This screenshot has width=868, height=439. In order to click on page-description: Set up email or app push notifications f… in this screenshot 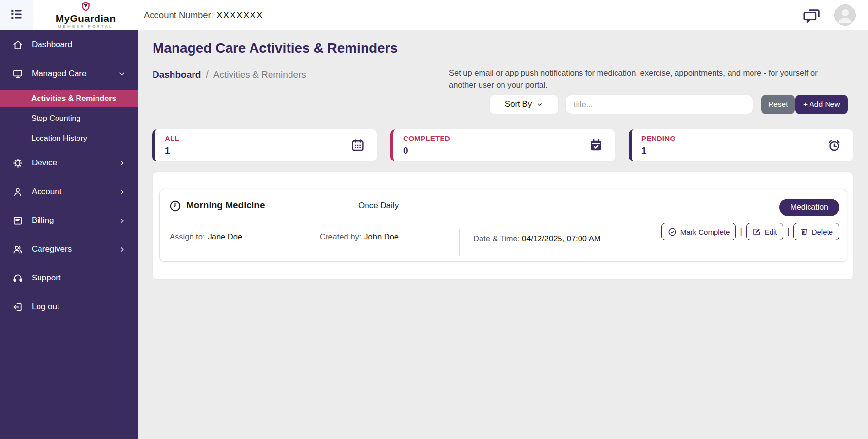, I will do `click(638, 79)`.